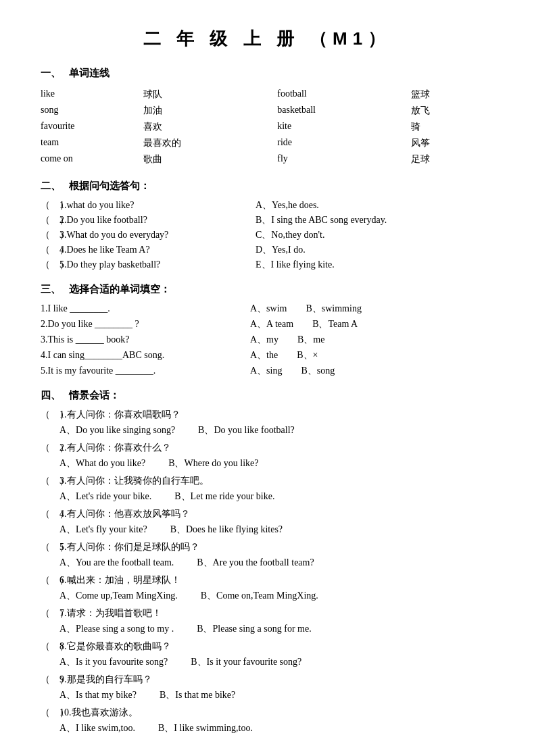 The height and width of the screenshot is (756, 534). What do you see at coordinates (116, 629) in the screenshot?
I see `sit-option-a: A、Please sing a song to my .` at bounding box center [116, 629].